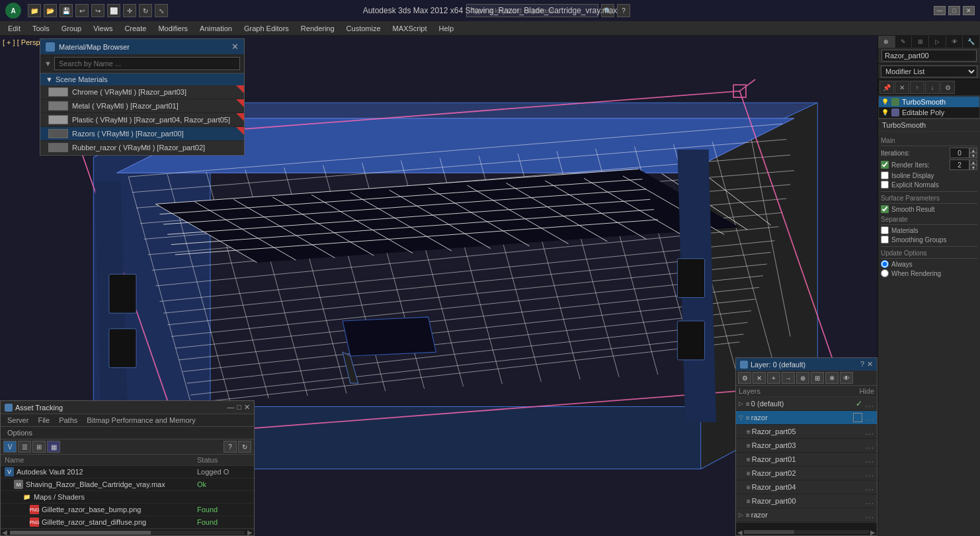 The width and height of the screenshot is (980, 536). Describe the element at coordinates (807, 532) in the screenshot. I see `layers-hscrollbar: ◀ ▶` at that location.